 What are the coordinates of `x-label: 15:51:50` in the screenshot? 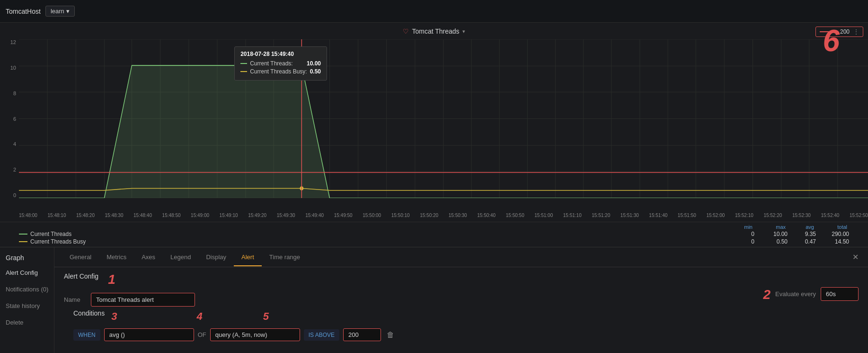 It's located at (687, 215).